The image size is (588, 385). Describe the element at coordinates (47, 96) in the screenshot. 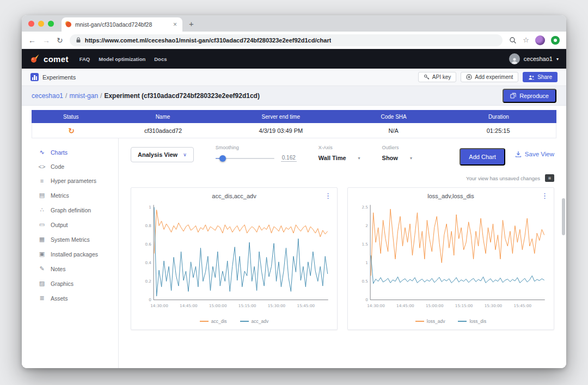

I see `breadcrumb-user-link: ceceshao1` at that location.